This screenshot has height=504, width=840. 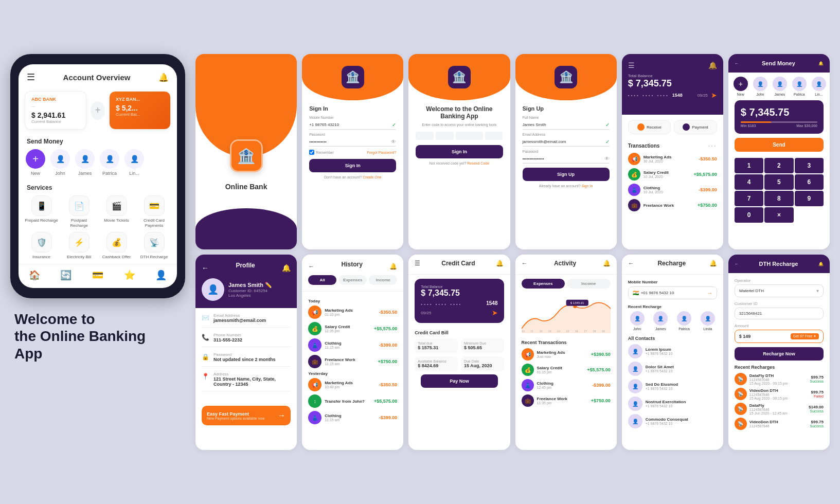 I want to click on back-icon-sm: ←, so click(x=737, y=64).